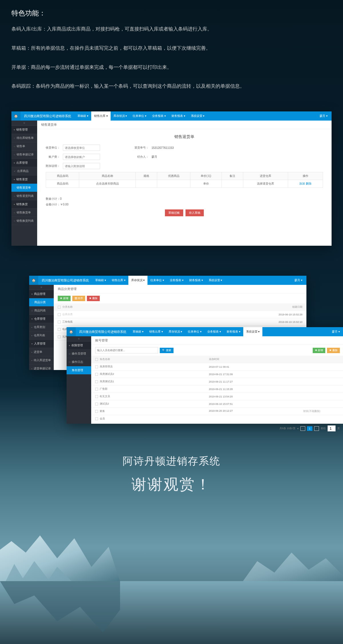  Describe the element at coordinates (217, 382) in the screenshot. I see `table-row: 库房测试员12019-06-21 11:17:27` at that location.